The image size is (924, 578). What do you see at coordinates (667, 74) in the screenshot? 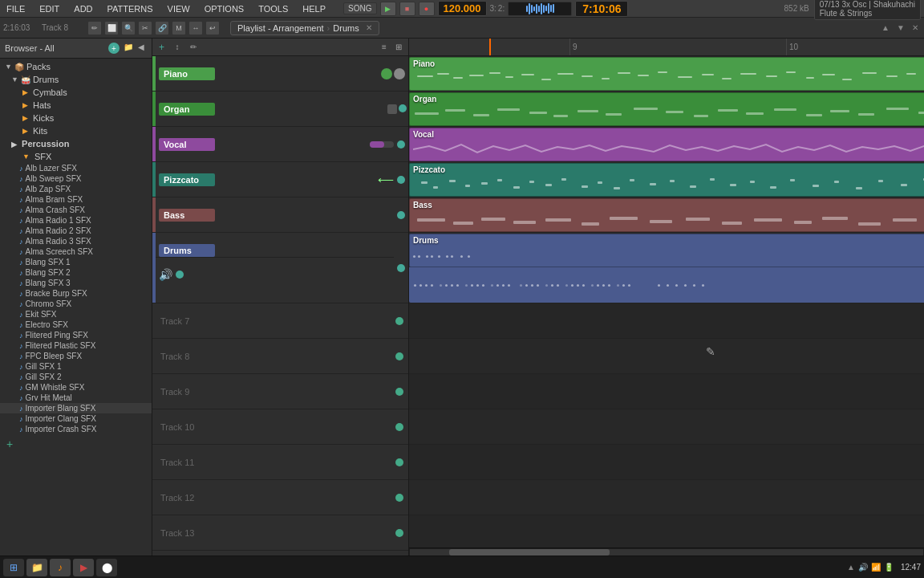
I see `piano-clip: Piano` at bounding box center [667, 74].